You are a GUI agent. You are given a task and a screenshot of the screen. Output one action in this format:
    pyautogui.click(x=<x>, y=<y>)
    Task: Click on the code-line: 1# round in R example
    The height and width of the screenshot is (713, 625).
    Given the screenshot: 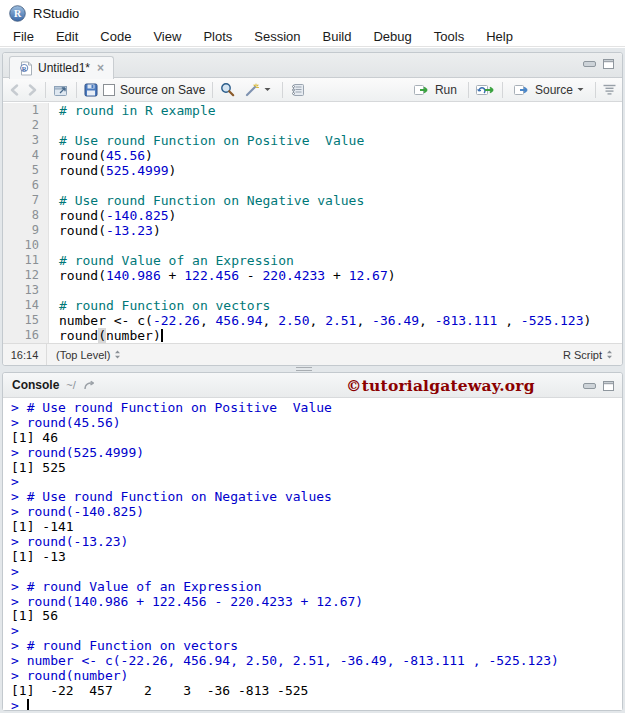 What is the action you would take?
    pyautogui.click(x=312, y=110)
    